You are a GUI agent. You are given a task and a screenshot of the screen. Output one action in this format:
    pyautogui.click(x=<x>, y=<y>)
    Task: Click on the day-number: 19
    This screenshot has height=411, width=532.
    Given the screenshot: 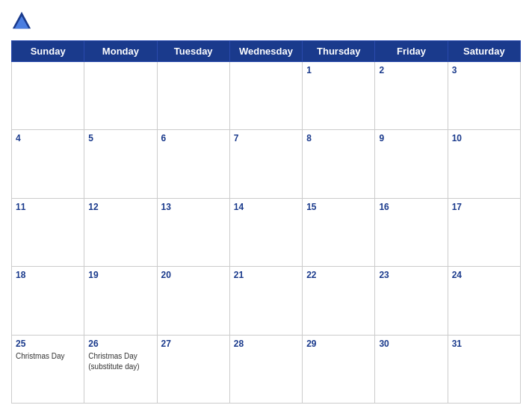 What is the action you would take?
    pyautogui.click(x=120, y=275)
    